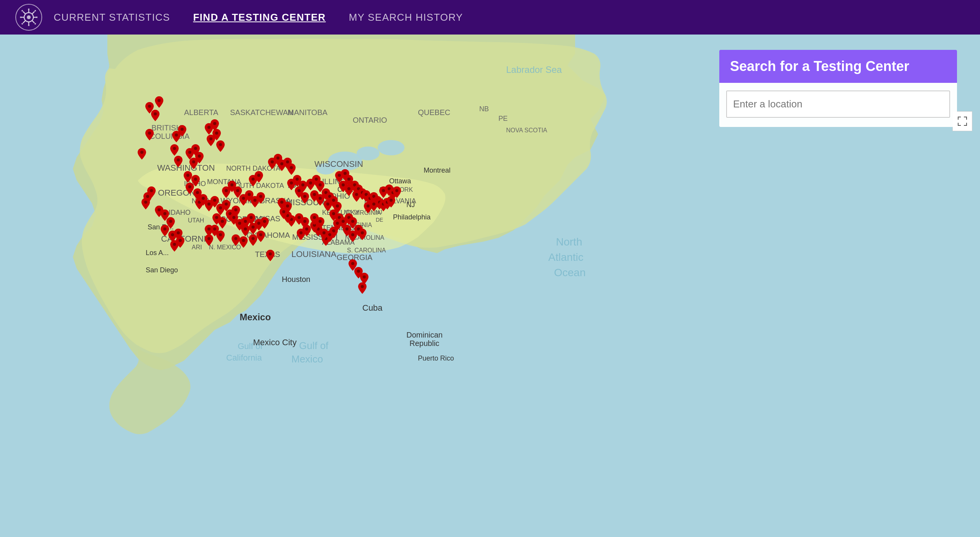 Image resolution: width=980 pixels, height=537 pixels. I want to click on nav-search-history: MY SEARCH HISTORY, so click(406, 18).